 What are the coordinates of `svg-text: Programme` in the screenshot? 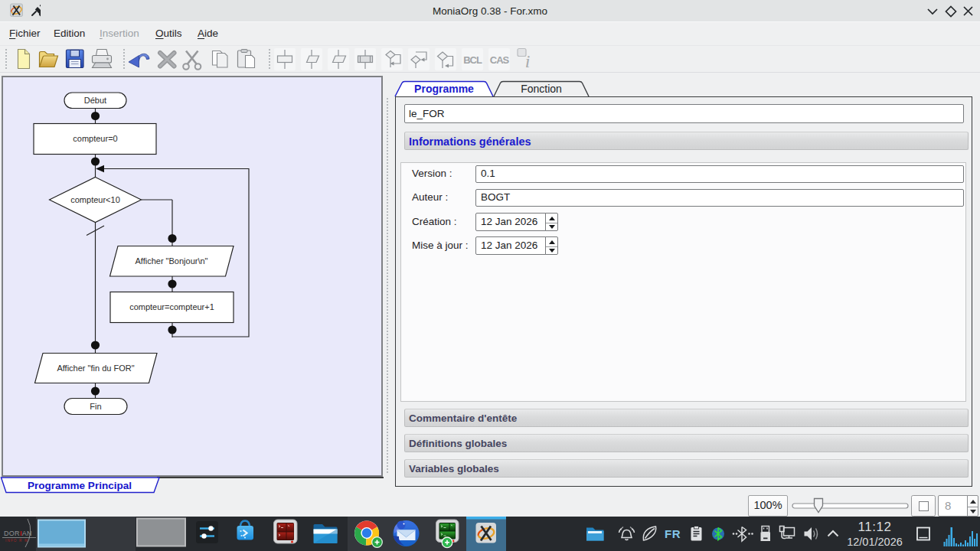 It's located at (444, 89).